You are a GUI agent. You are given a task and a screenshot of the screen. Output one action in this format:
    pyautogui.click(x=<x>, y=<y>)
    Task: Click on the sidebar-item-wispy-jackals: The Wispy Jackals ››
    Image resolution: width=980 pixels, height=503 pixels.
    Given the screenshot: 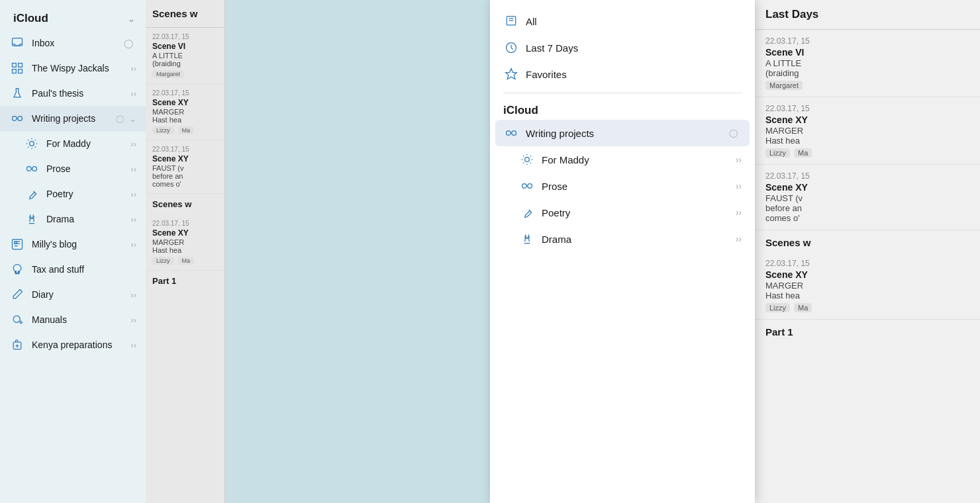 What is the action you would take?
    pyautogui.click(x=73, y=68)
    